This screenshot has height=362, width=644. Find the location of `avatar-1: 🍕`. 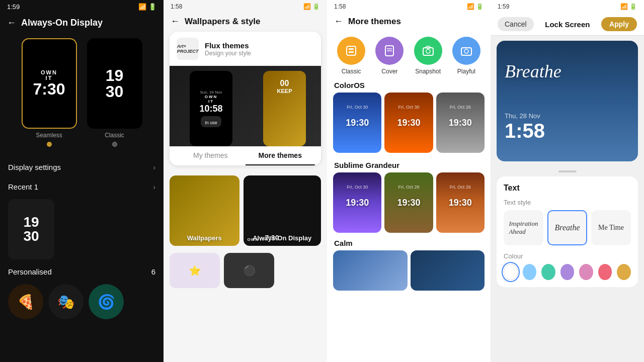

avatar-1: 🍕 is located at coordinates (26, 302).